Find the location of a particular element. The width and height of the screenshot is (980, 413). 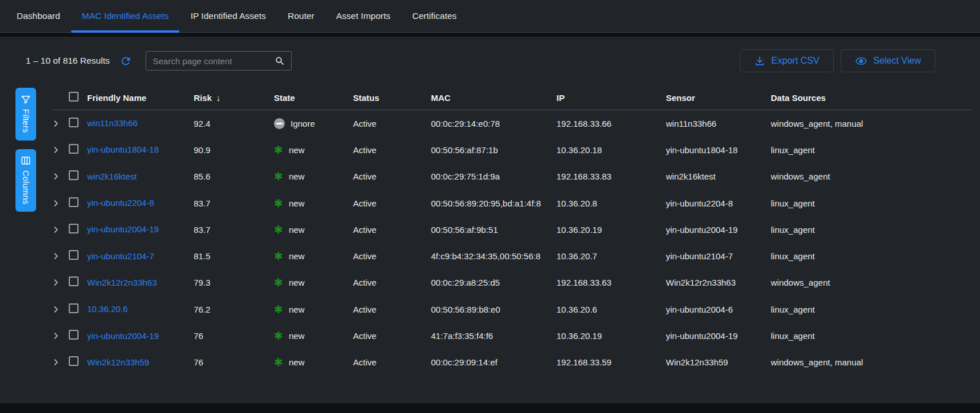

mac-value: 00:0c:29:75:1d:9a is located at coordinates (494, 177).